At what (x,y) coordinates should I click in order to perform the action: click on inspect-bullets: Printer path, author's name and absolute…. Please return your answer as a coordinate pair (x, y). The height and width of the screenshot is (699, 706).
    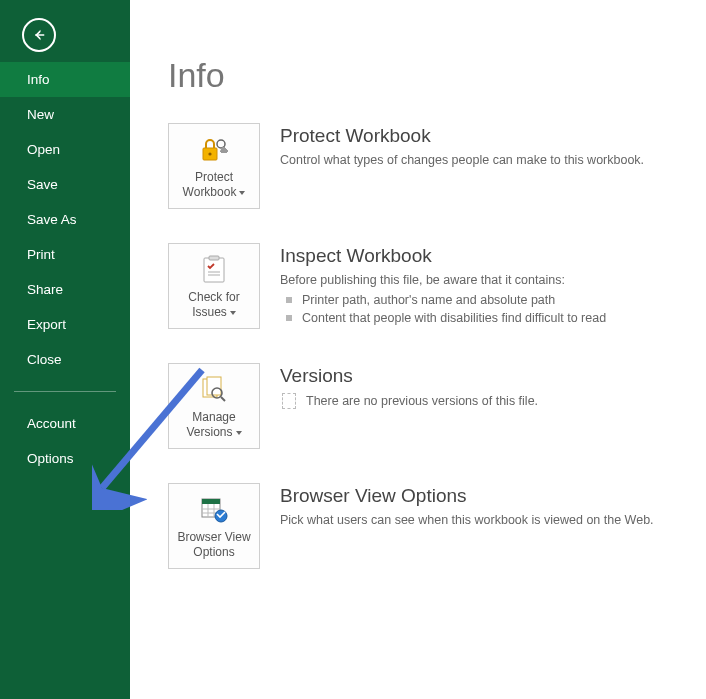
    Looking at the image, I should click on (443, 309).